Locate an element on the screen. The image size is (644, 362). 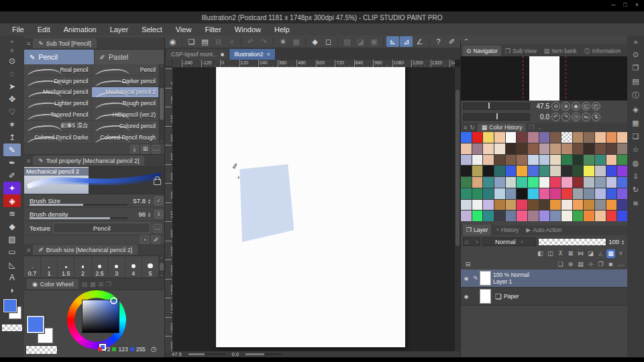
tab-auto-action: ▶Auto Action is located at coordinates (543, 230).